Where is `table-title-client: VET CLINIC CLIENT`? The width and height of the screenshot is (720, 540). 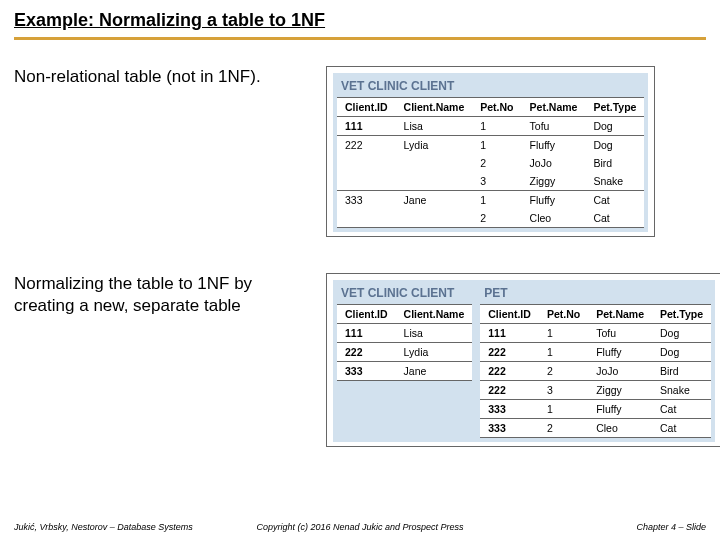
table-title-client: VET CLINIC CLIENT is located at coordinates (404, 294).